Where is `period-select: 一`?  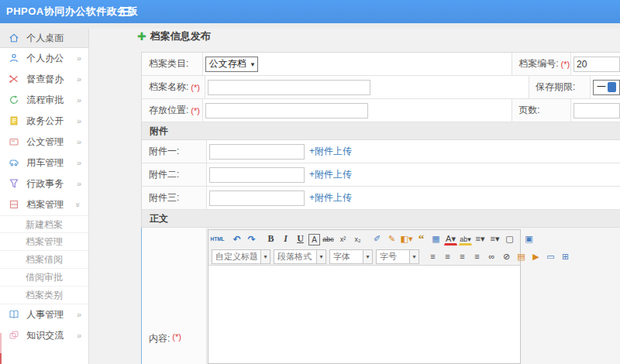
period-select: 一 is located at coordinates (606, 88).